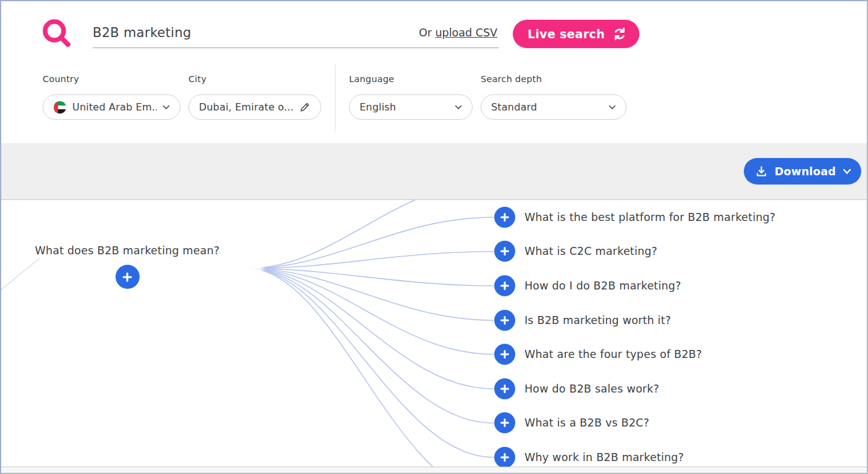  What do you see at coordinates (592, 389) in the screenshot?
I see `question-label: How do B2B sales work?` at bounding box center [592, 389].